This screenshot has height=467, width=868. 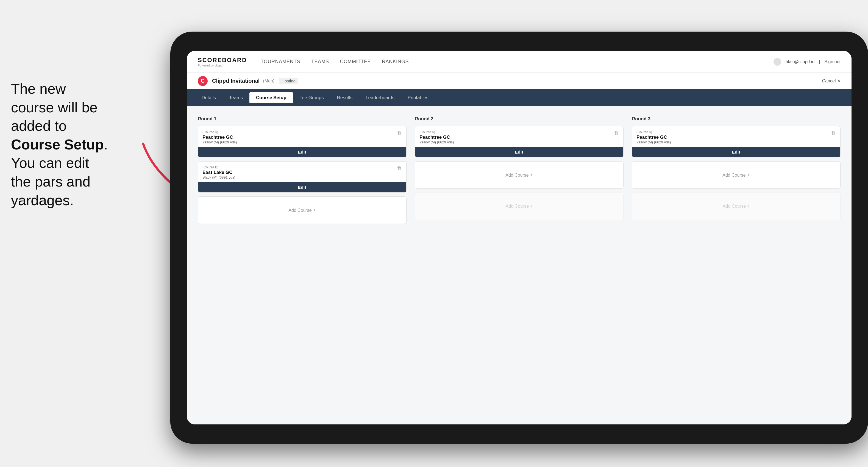 I want to click on round3-add-course-disabled-plus-icon: +, so click(x=748, y=206).